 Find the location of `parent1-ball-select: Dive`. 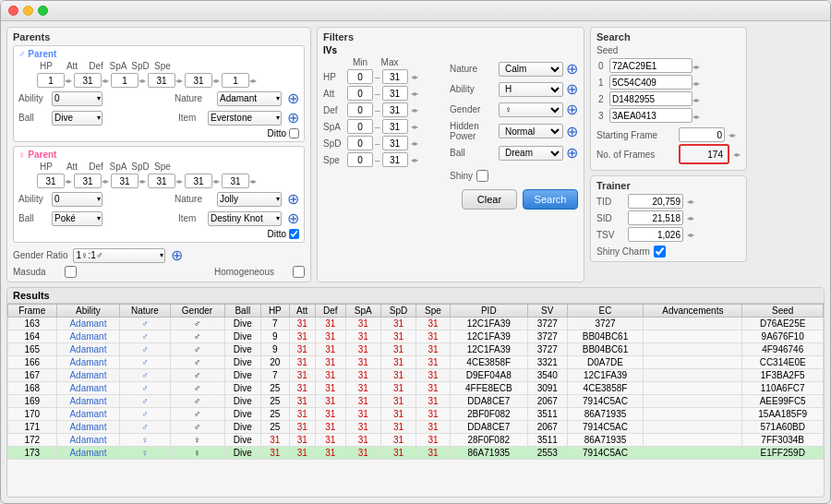

parent1-ball-select: Dive is located at coordinates (78, 118).